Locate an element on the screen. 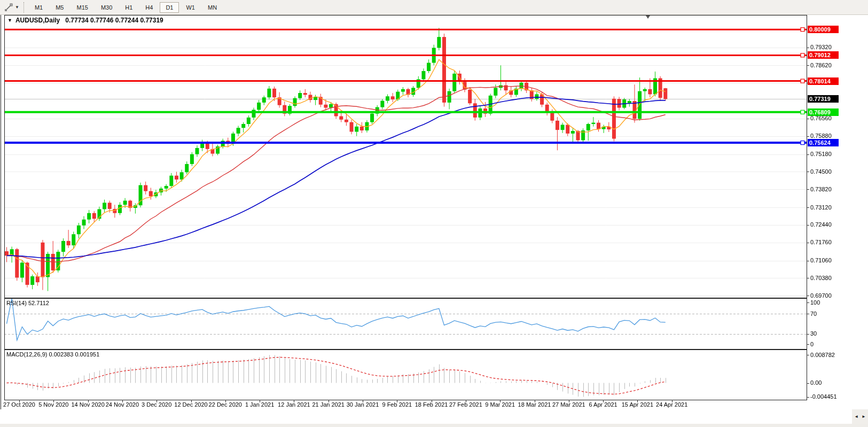 Image resolution: width=868 pixels, height=427 pixels. timeframe-button-m15: M15 is located at coordinates (82, 7).